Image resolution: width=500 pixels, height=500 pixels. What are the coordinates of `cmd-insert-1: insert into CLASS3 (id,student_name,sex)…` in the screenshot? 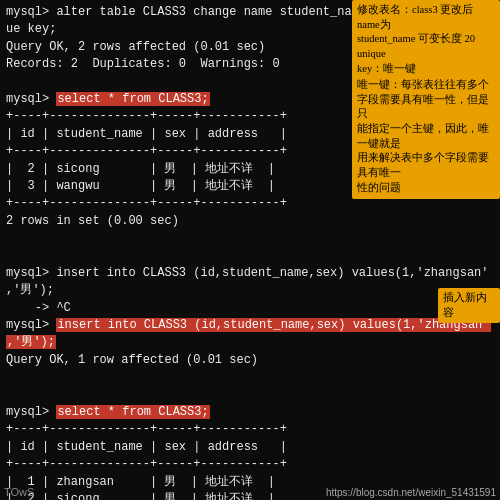 It's located at (273, 325).